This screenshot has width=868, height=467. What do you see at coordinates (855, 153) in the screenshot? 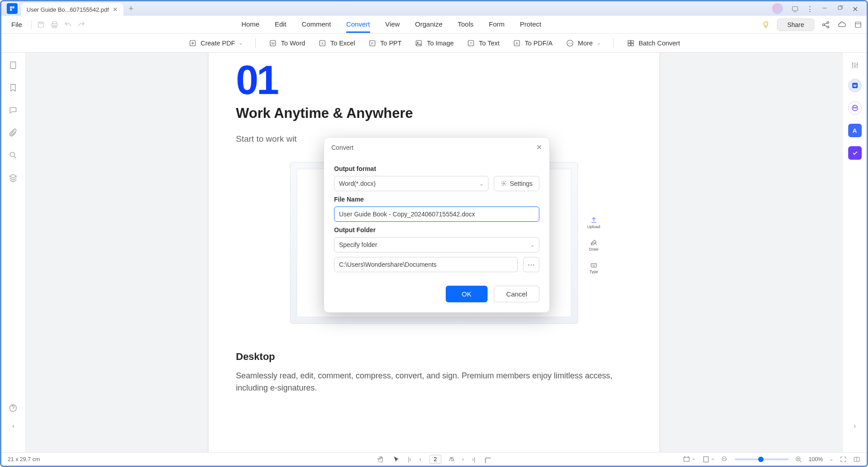
I see `check-badge-icon` at bounding box center [855, 153].